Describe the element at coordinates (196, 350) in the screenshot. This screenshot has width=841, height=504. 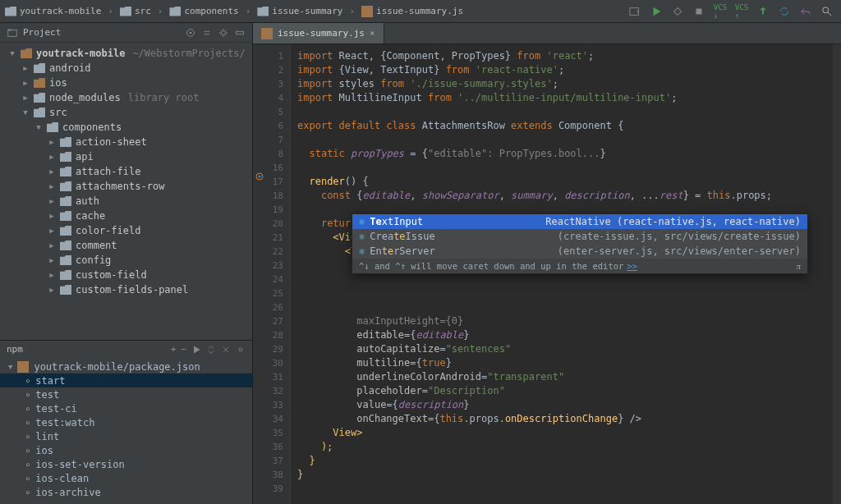
I see `run-script-icon` at that location.